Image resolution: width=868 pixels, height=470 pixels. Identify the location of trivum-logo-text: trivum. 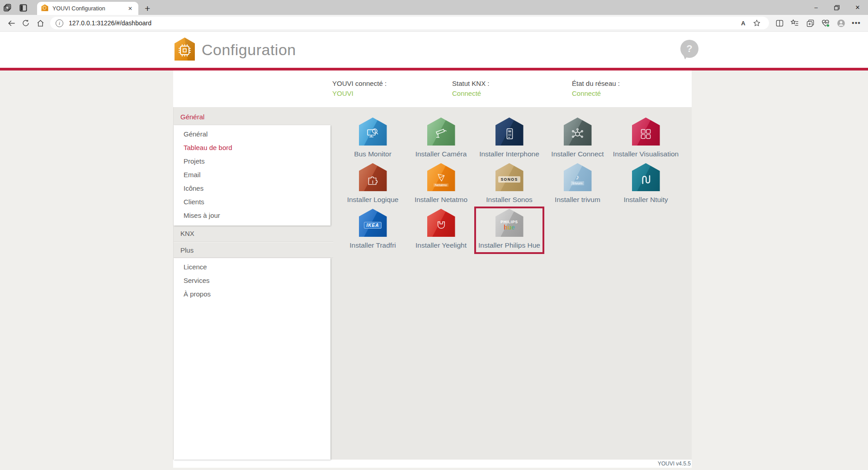
(578, 183).